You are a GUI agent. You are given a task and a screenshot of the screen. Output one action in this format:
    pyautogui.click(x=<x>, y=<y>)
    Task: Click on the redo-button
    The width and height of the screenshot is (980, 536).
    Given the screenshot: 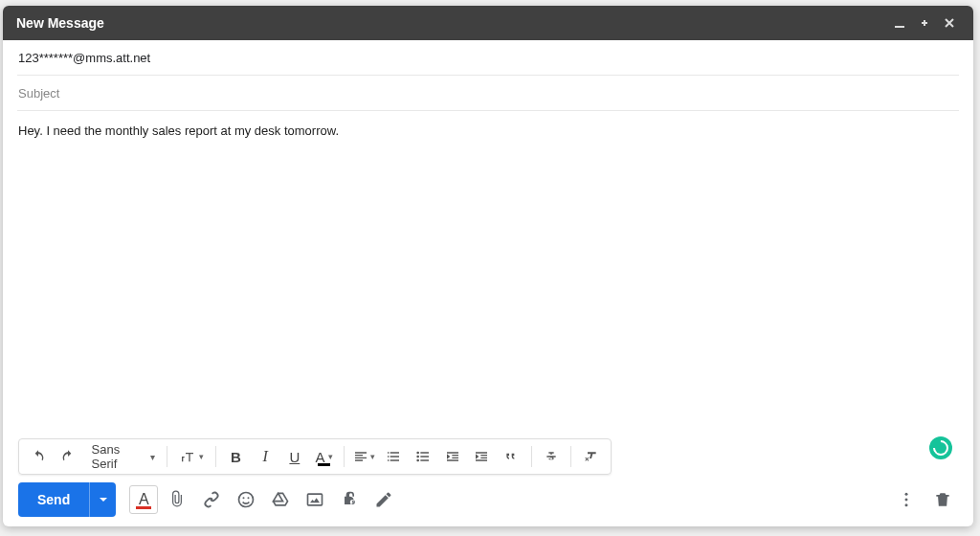 What is the action you would take?
    pyautogui.click(x=69, y=457)
    